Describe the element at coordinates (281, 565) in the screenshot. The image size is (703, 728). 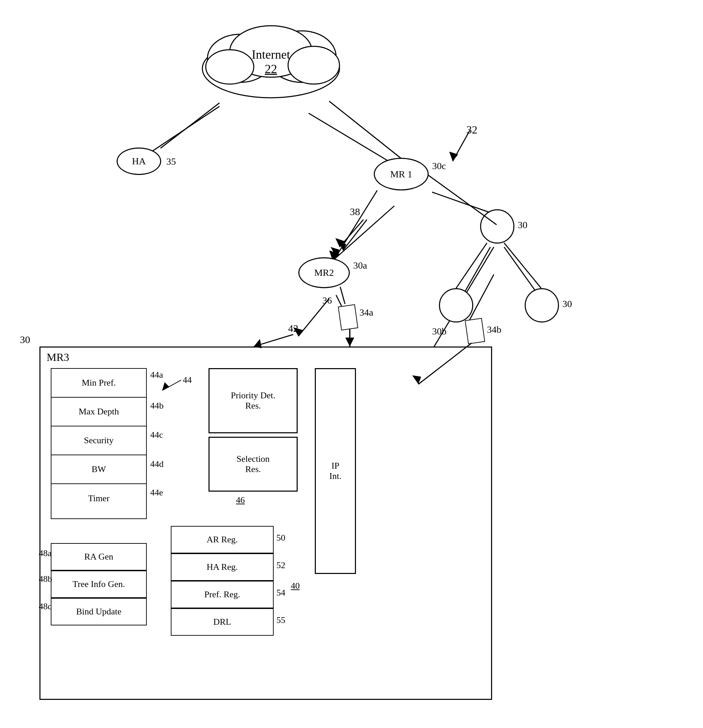
I see `ref-52: 52` at that location.